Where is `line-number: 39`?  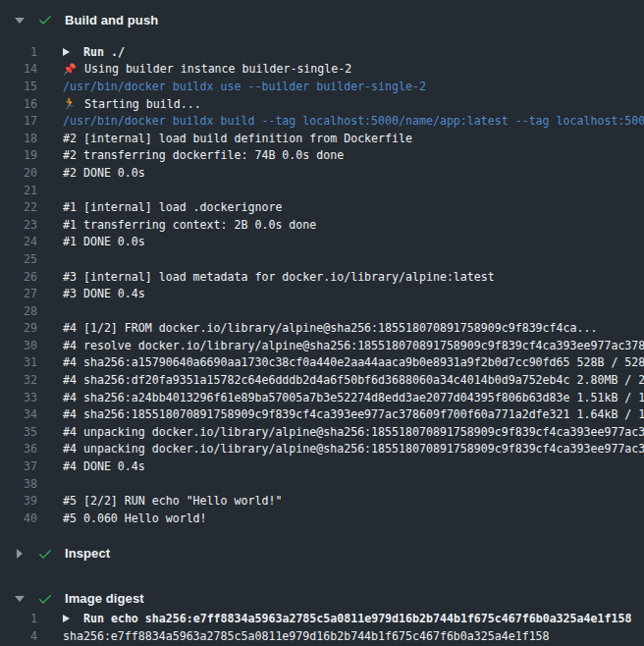
line-number: 39 is located at coordinates (19, 501).